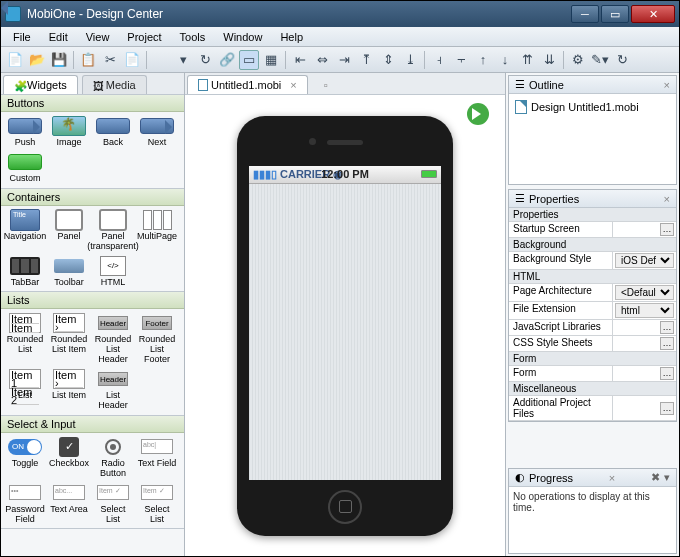 The image size is (680, 557). I want to click on titlebar: MobiOne - Design Center ─ ▭ ✕, so click(340, 14).